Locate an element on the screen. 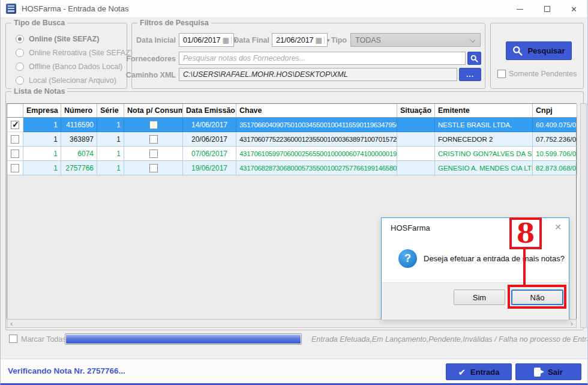 The height and width of the screenshot is (385, 588). app-icon is located at coordinates (11, 8).